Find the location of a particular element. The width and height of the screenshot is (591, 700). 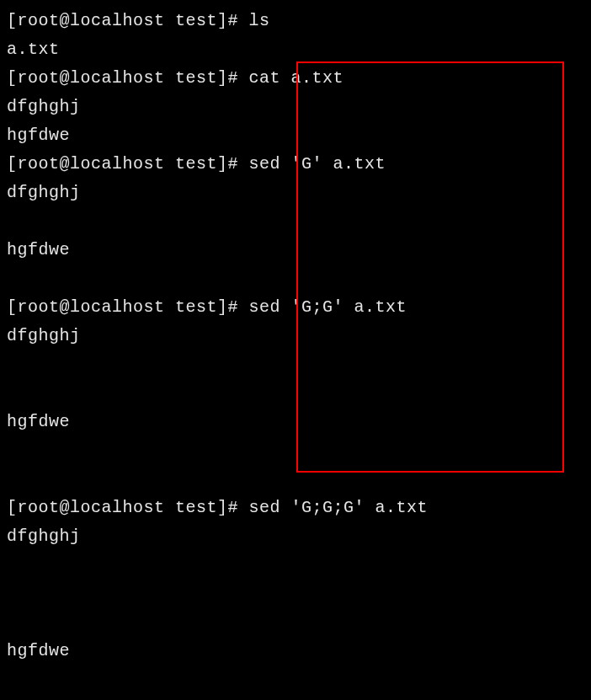

command-text: sed 'G;G;G' a.txt is located at coordinates (338, 507).